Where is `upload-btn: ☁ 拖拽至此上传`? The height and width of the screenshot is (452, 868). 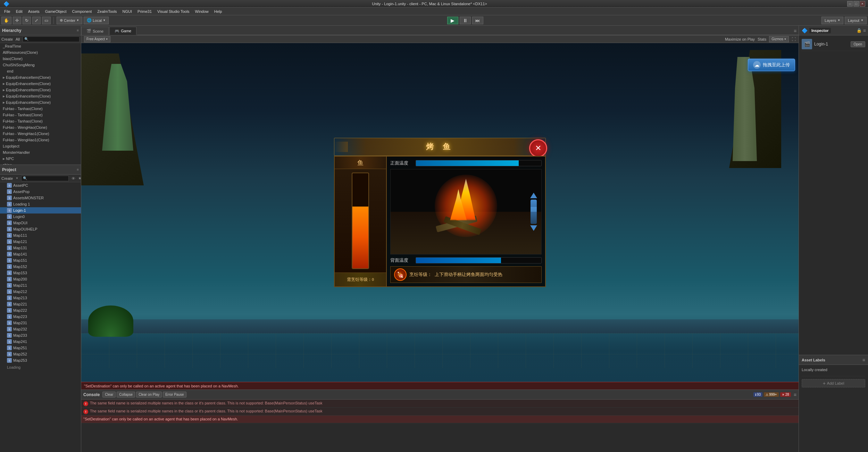 upload-btn: ☁ 拖拽至此上传 is located at coordinates (771, 65).